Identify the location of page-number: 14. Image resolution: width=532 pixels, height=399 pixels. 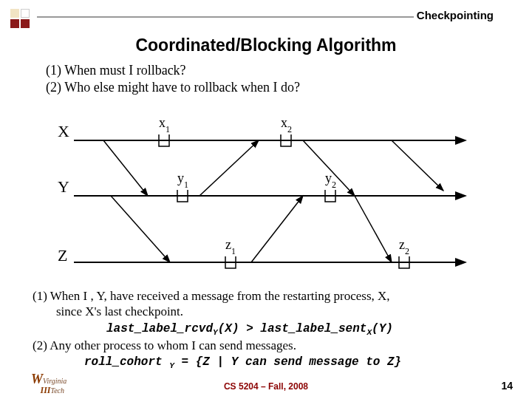
(507, 386).